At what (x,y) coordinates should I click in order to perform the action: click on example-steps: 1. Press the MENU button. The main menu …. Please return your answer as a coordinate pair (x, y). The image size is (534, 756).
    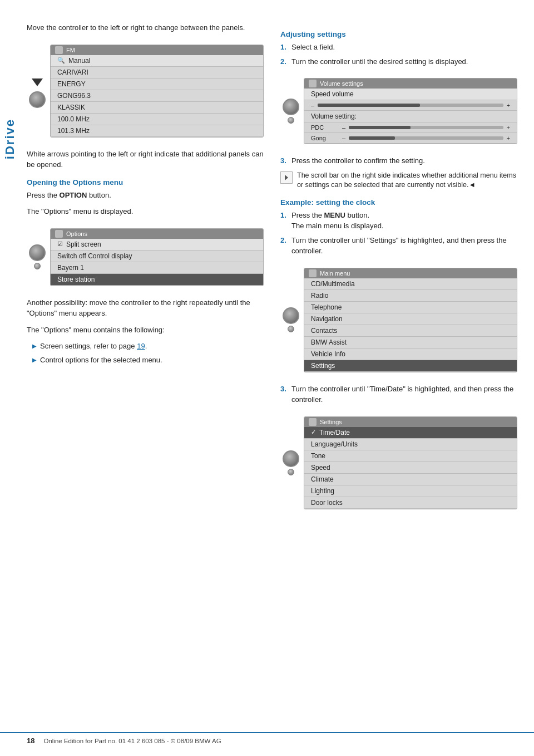
    Looking at the image, I should click on (399, 233).